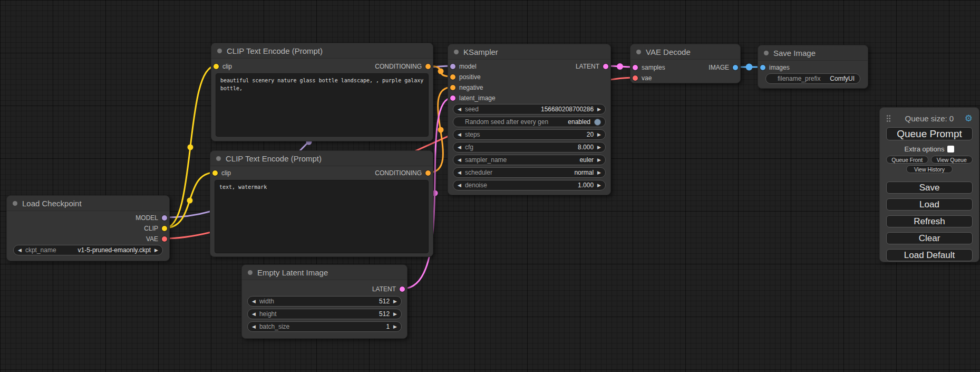 Image resolution: width=980 pixels, height=372 pixels. I want to click on random-seed-toggle-widget: Random seed after every gen enabled, so click(529, 122).